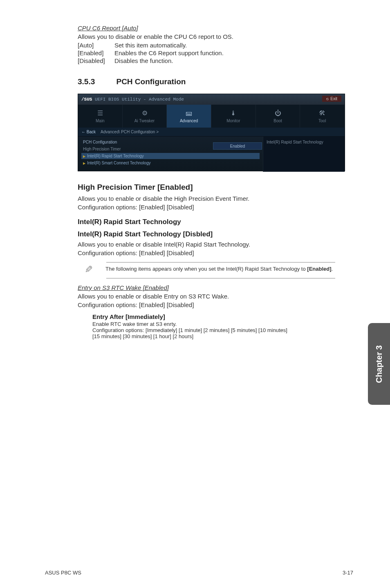 This screenshot has width=390, height=588. I want to click on note-box: The following items appears only when yo…, so click(221, 270).